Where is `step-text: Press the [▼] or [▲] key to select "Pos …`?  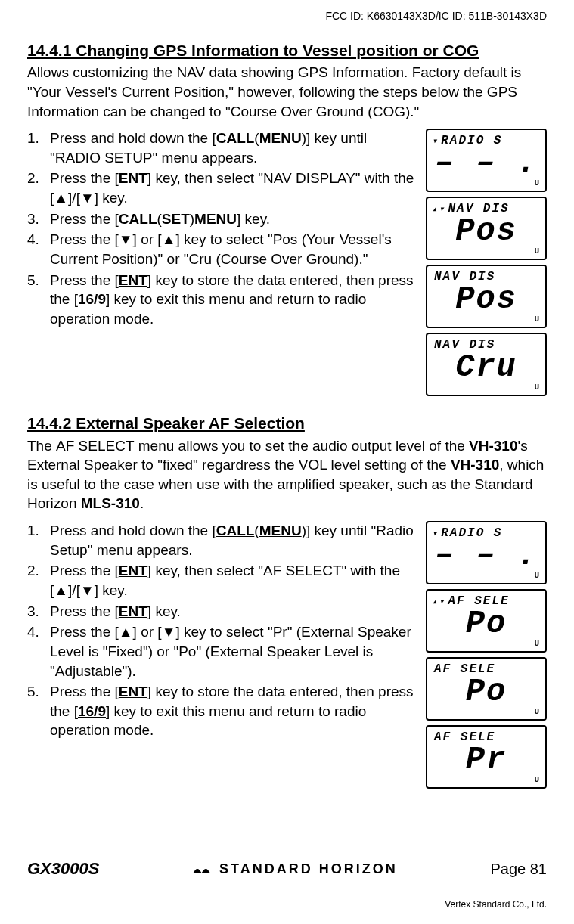 step-text: Press the [▼] or [▲] key to select "Pos … is located at coordinates (233, 250).